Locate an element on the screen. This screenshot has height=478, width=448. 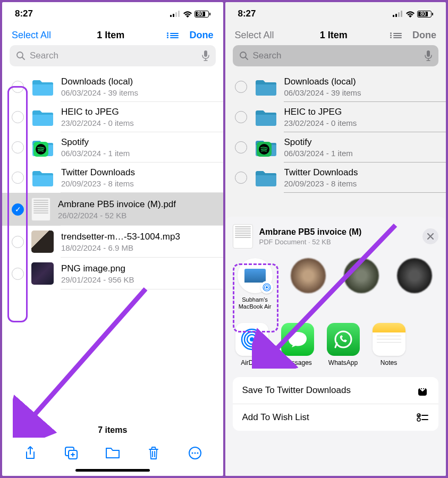
whatsapp-icon is located at coordinates (343, 339).